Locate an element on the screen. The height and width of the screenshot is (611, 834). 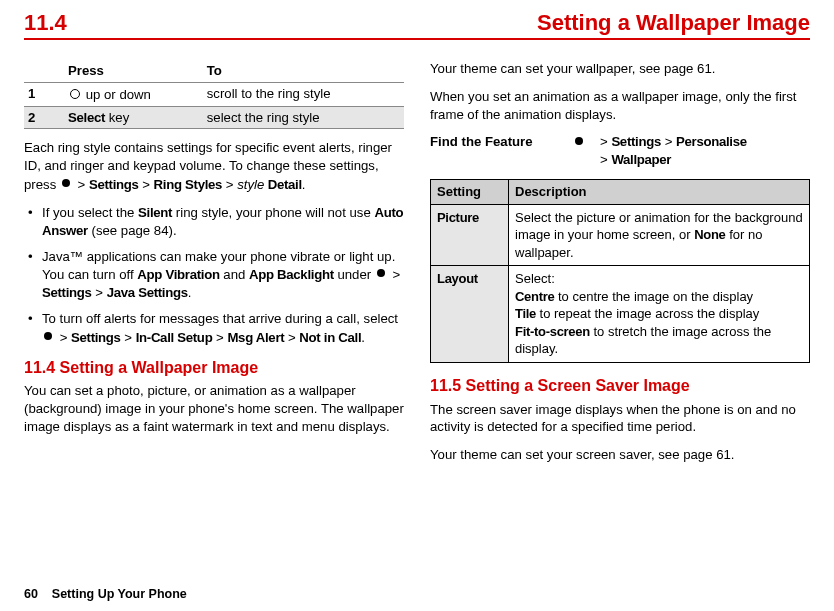
menu-in-call-setup: In-Call Setup is located at coordinates (174, 338).